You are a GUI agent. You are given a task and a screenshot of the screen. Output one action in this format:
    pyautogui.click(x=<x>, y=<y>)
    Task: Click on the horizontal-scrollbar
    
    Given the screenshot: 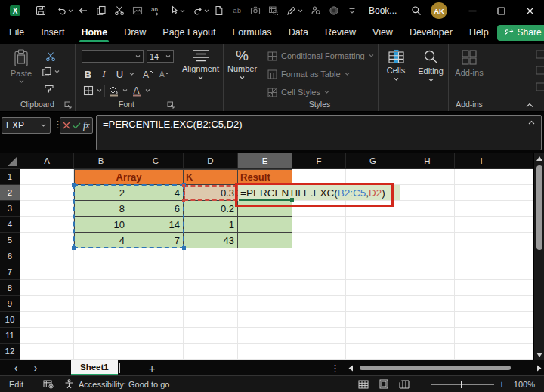 What is the action you would take?
    pyautogui.click(x=445, y=368)
    